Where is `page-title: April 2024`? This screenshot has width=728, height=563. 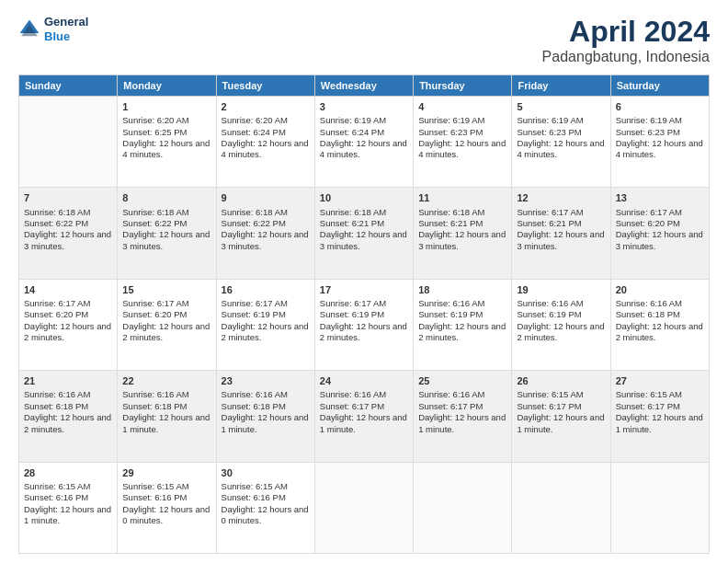
page-title: April 2024 is located at coordinates (626, 31).